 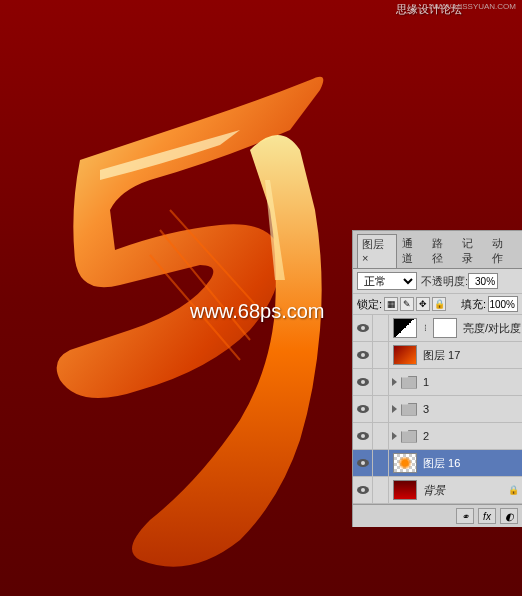 I want to click on blend-opacity-row: 正常 不透明度:, so click(x=438, y=282).